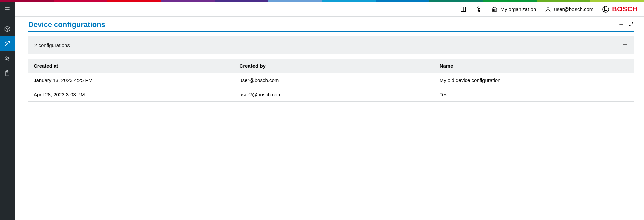 The image size is (644, 220). Describe the element at coordinates (329, 9) in the screenshot. I see `topbar: My organization user@bosch.com BOSCH` at that location.